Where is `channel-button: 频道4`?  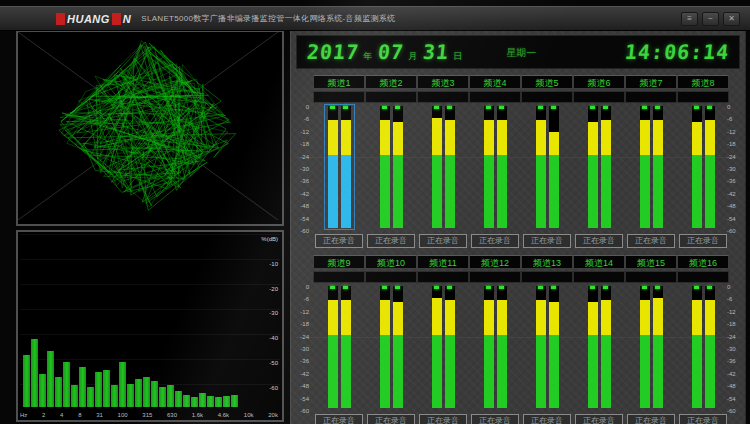
channel-button: 频道4 is located at coordinates (495, 82).